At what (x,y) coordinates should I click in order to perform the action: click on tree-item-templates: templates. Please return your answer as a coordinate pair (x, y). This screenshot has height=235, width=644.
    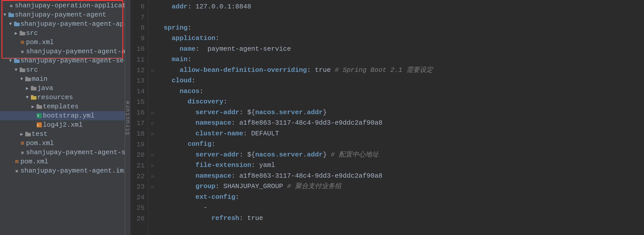
    Looking at the image, I should click on (62, 107).